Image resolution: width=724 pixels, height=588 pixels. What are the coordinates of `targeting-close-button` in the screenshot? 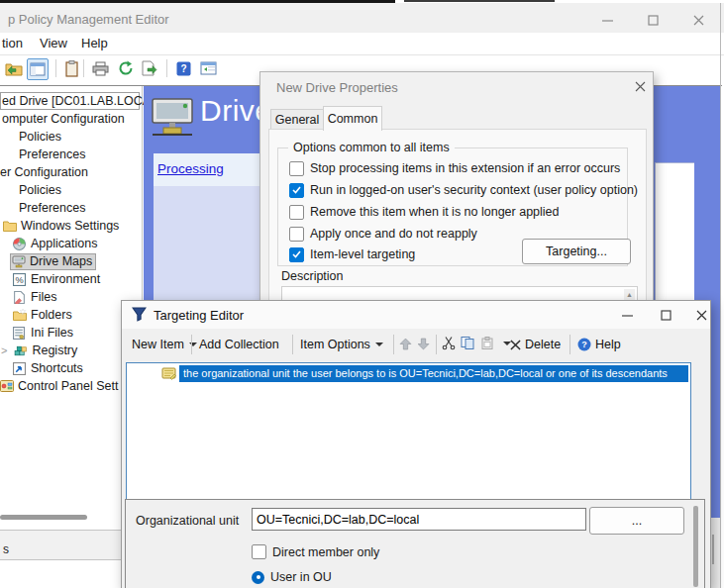 It's located at (701, 315).